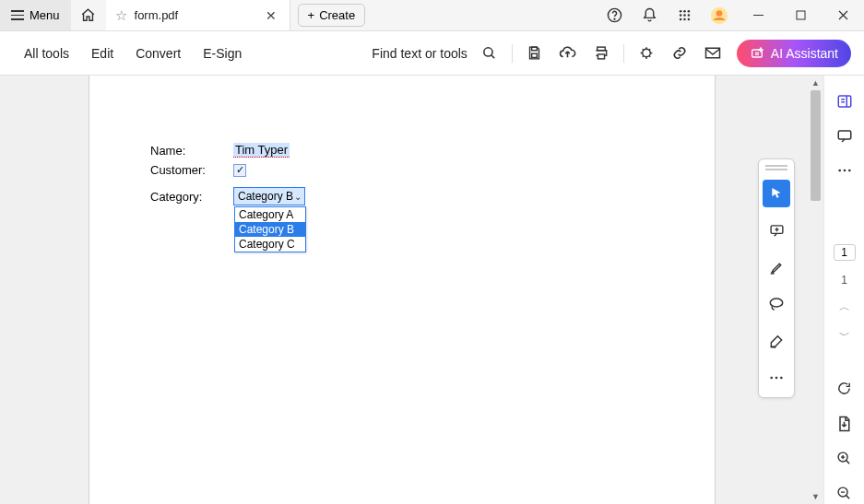 This screenshot has width=864, height=504. Describe the element at coordinates (614, 15) in the screenshot. I see `help-icon` at that location.